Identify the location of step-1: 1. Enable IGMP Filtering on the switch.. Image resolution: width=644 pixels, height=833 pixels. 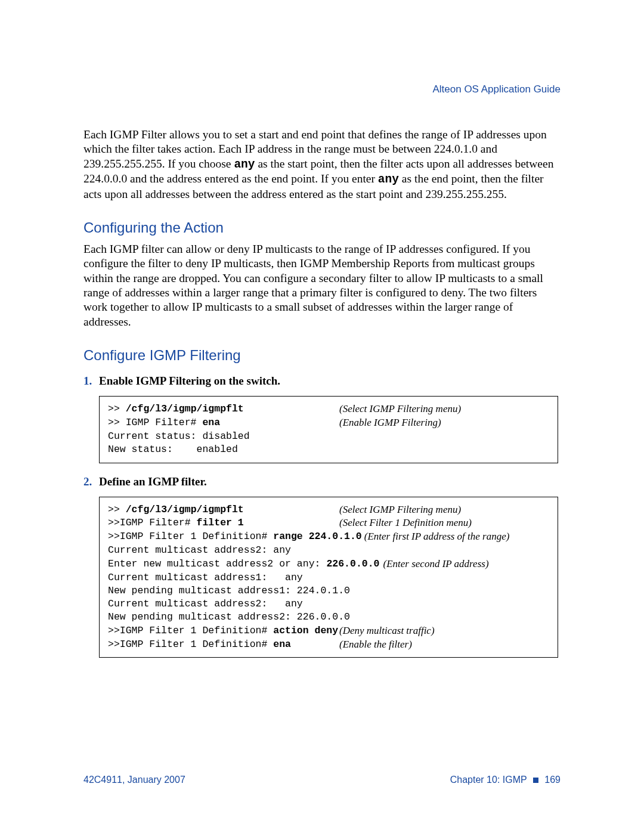
(322, 381).